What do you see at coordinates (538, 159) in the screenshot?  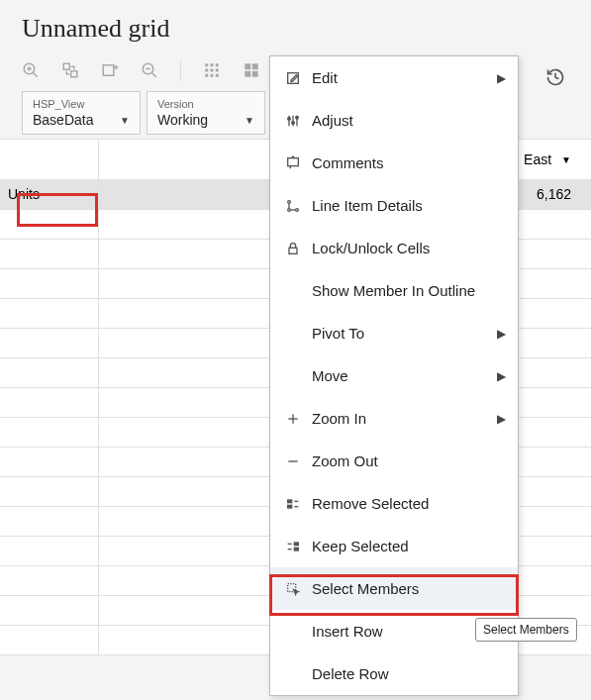 I see `column-header-label: East` at bounding box center [538, 159].